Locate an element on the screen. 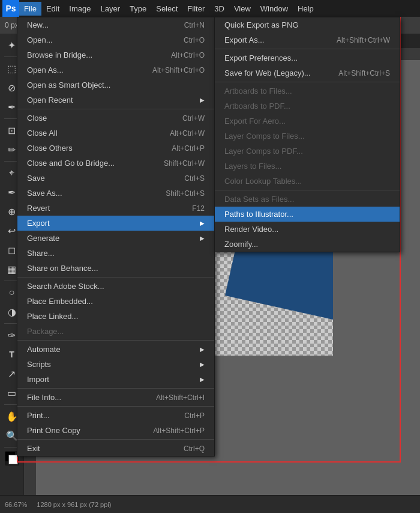 Image resolution: width=420 pixels, height=513 pixels. export-for-aero: Export For Aero... is located at coordinates (307, 121).